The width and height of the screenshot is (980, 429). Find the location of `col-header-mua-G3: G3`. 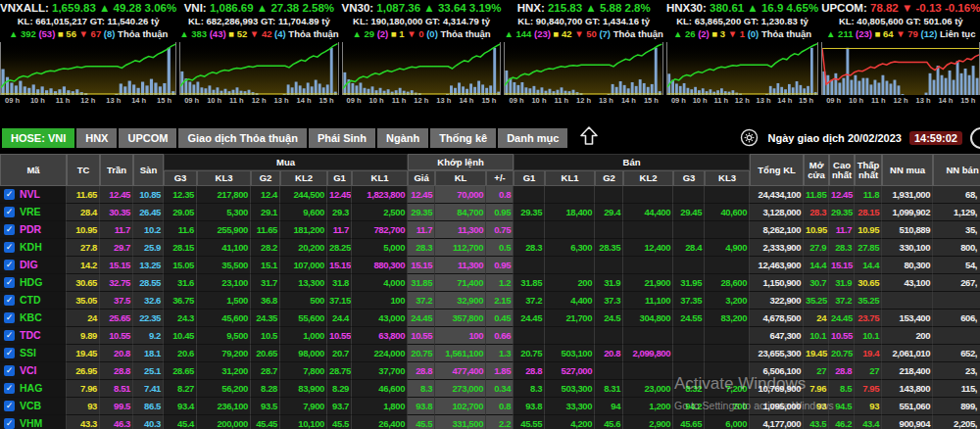

col-header-mua-G3: G3 is located at coordinates (180, 178).